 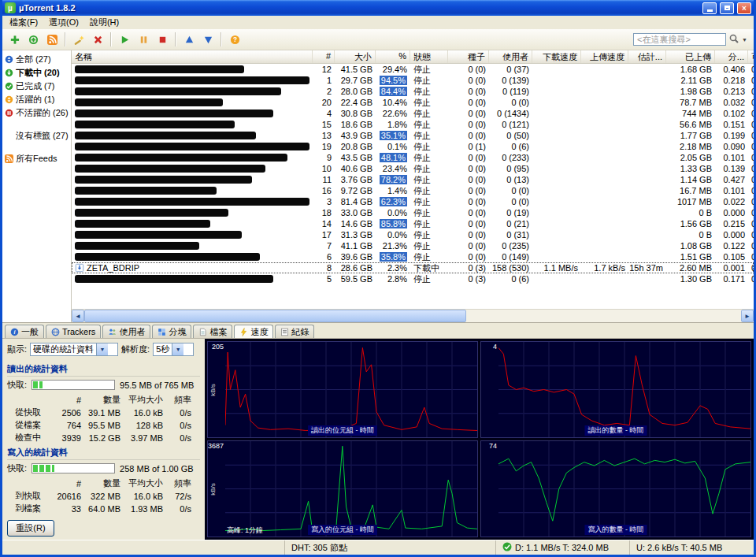 I want to click on tab-speed: 速度, so click(x=254, y=331).